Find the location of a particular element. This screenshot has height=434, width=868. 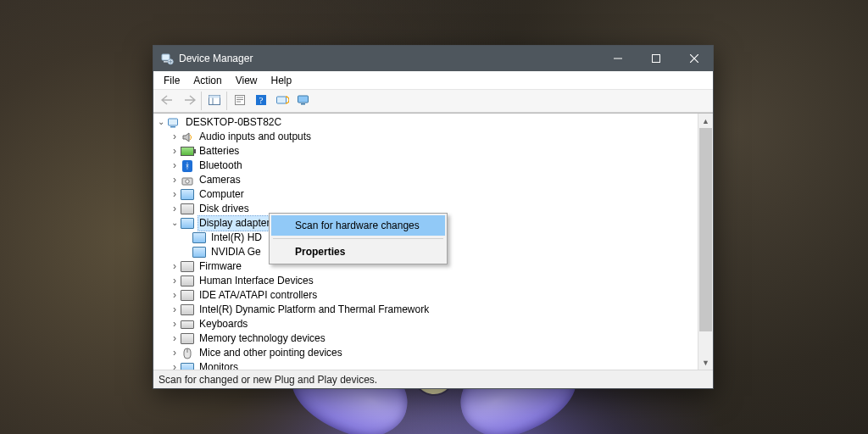

panel-icon is located at coordinates (214, 102).